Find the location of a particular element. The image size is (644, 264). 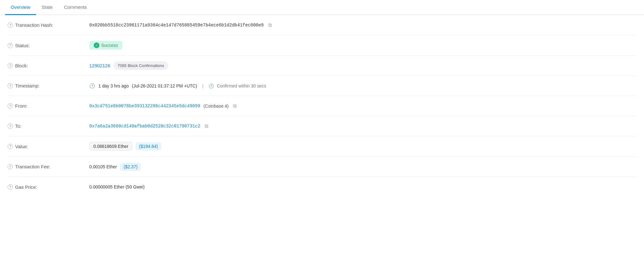

status-row: ? Status: ✓ Success is located at coordinates (322, 45).